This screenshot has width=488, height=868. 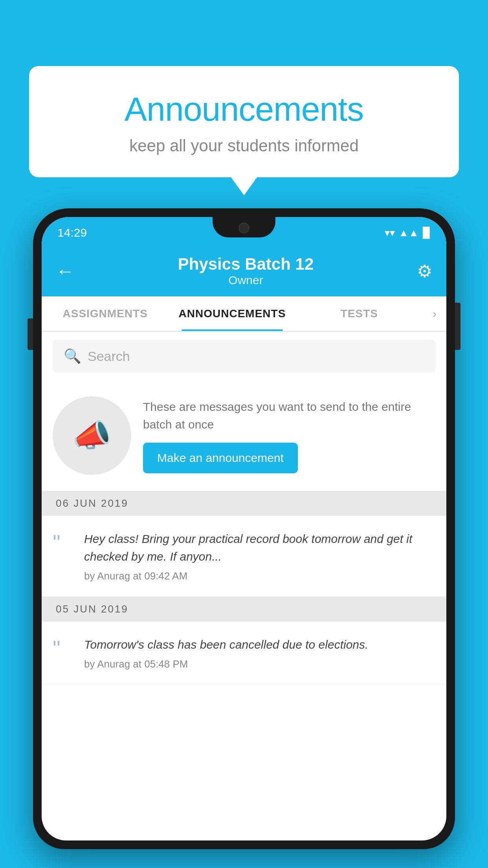 I want to click on tabs-bar: ASSIGNMENTS ANNOUNCEMENTS TESTS ›, so click(x=244, y=314).